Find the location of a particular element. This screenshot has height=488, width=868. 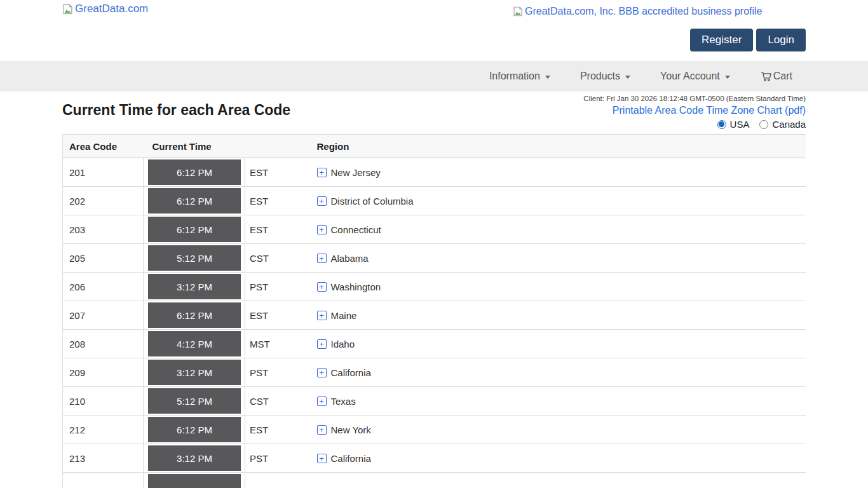

region-name: Washington is located at coordinates (356, 287).